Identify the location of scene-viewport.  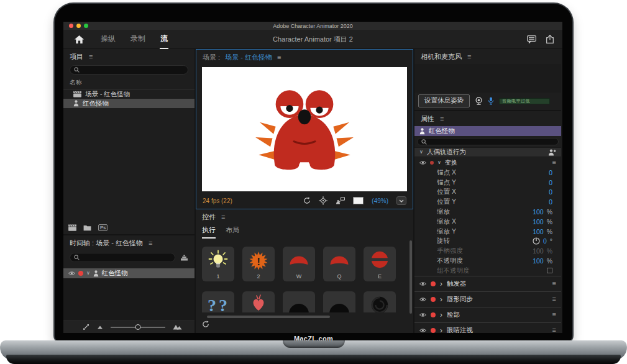
(304, 129).